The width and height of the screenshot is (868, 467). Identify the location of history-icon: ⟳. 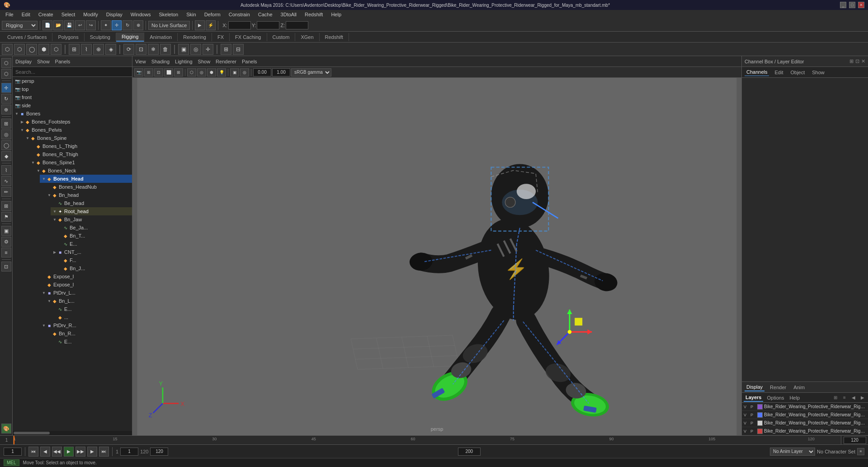
(129, 49).